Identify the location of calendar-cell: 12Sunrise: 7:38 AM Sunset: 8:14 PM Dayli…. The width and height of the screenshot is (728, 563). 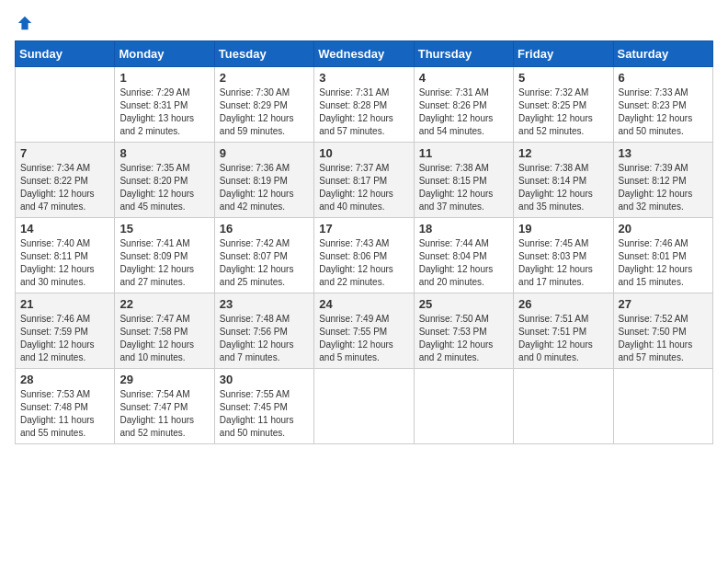
(563, 180).